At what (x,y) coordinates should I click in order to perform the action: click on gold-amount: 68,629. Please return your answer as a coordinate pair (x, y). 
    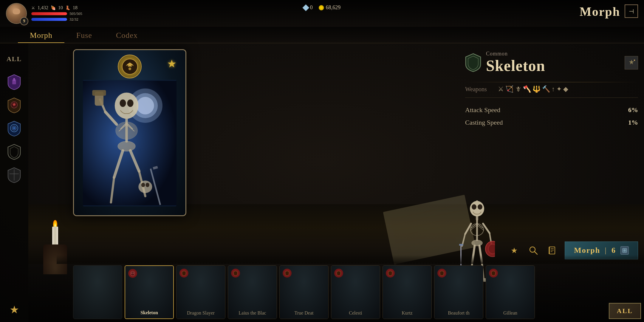
    Looking at the image, I should click on (333, 8).